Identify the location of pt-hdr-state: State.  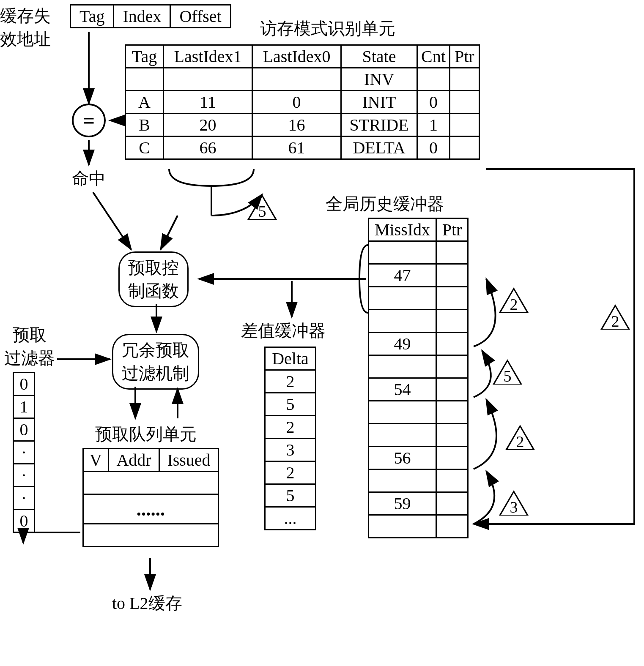
(379, 57).